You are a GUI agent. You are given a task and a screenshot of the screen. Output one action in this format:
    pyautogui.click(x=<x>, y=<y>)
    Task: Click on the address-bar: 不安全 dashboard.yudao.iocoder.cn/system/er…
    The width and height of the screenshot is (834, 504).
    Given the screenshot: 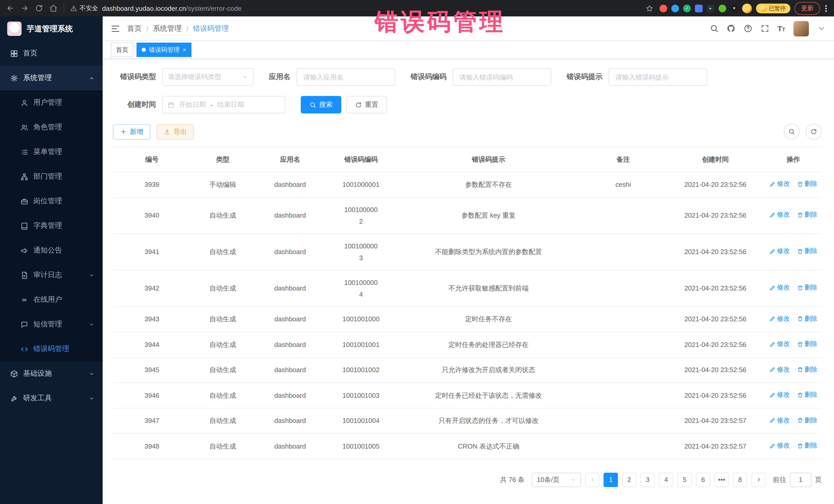 What is the action you would take?
    pyautogui.click(x=358, y=8)
    